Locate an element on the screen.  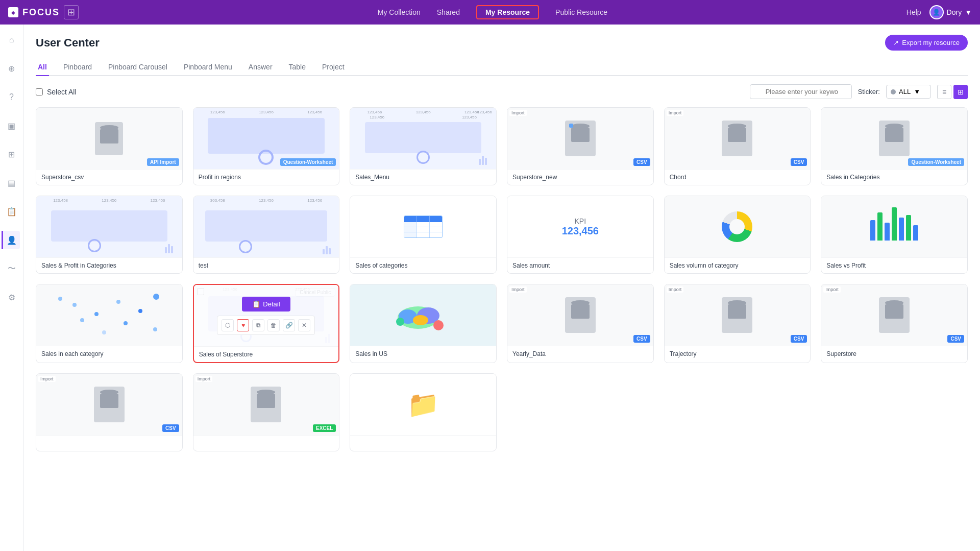
select-all-checkbox: Select All is located at coordinates (56, 92).